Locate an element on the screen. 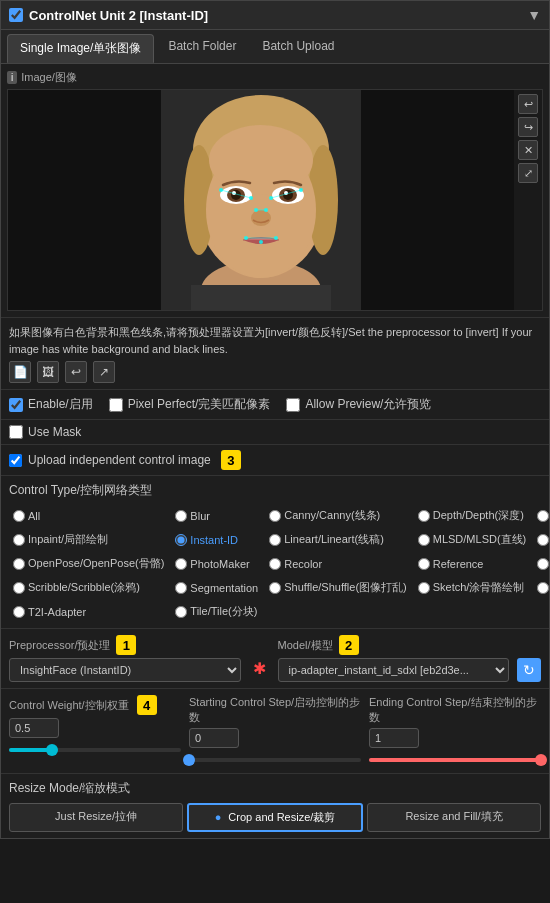 This screenshot has height=903, width=550. radio-normalmap: NormalMap is located at coordinates (542, 540).